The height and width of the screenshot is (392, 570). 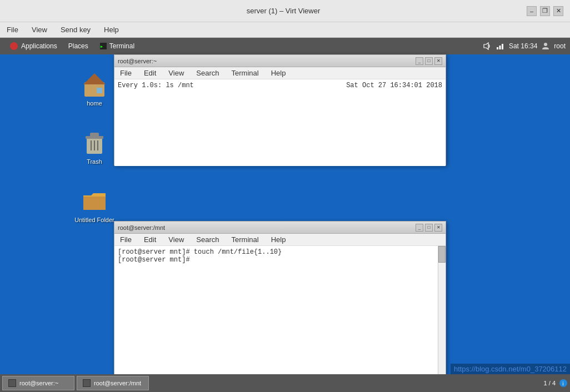 What do you see at coordinates (150, 73) in the screenshot?
I see `t1-menu-edit: Edit` at bounding box center [150, 73].